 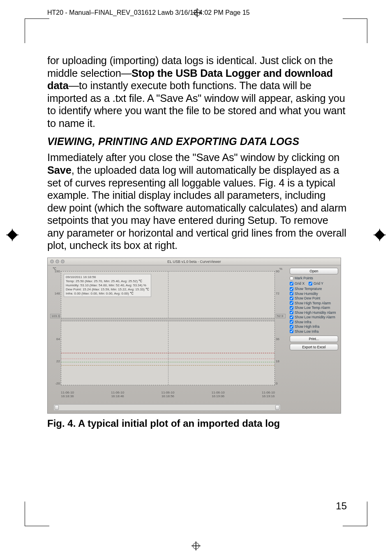 What do you see at coordinates (168, 328) in the screenshot?
I see `plot-canvas: 09/10/2011 16:18:56 Temp: 25.50 (Max: 25…` at bounding box center [168, 328].